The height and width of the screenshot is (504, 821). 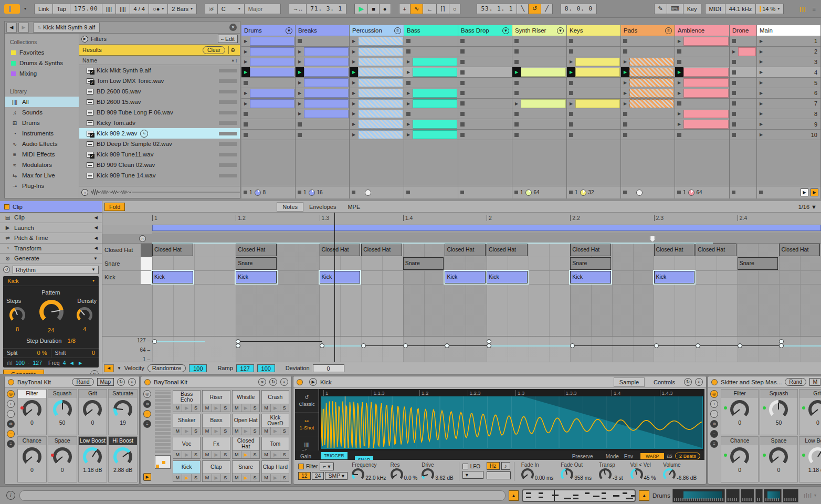 What do you see at coordinates (354, 207) in the screenshot?
I see `tab-mpe: MPE` at bounding box center [354, 207].